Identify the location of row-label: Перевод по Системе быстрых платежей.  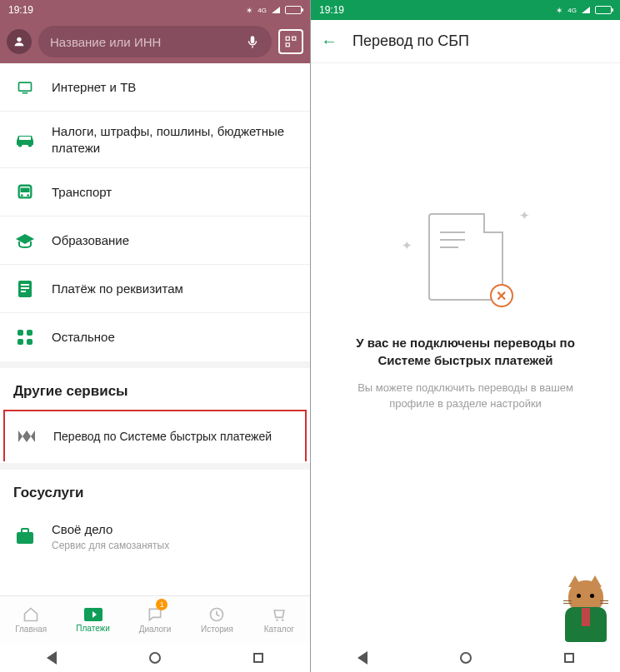
(162, 436).